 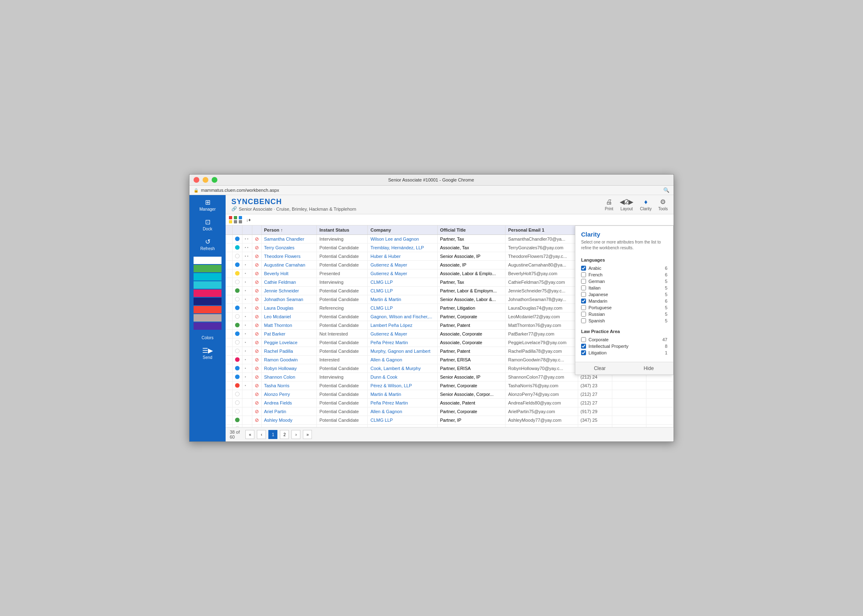 I want to click on row-status: Potential Candidate, so click(x=342, y=300).